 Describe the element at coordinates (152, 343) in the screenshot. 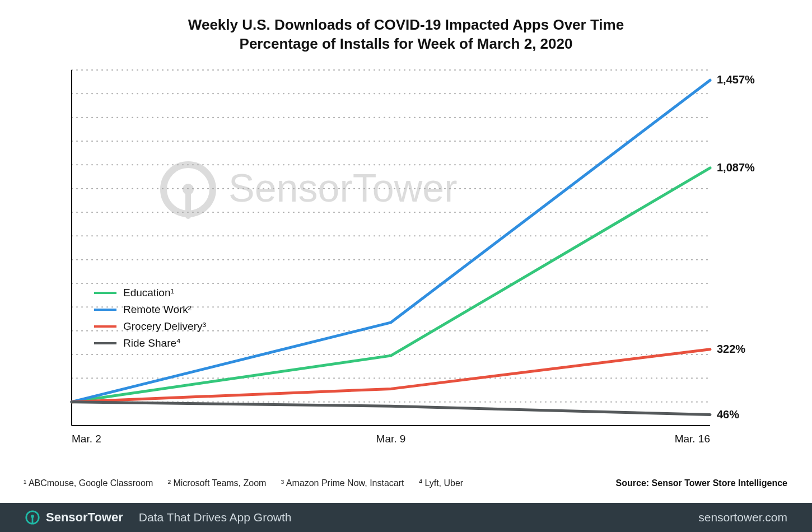

I see `legend-label: Ride Share⁴` at that location.